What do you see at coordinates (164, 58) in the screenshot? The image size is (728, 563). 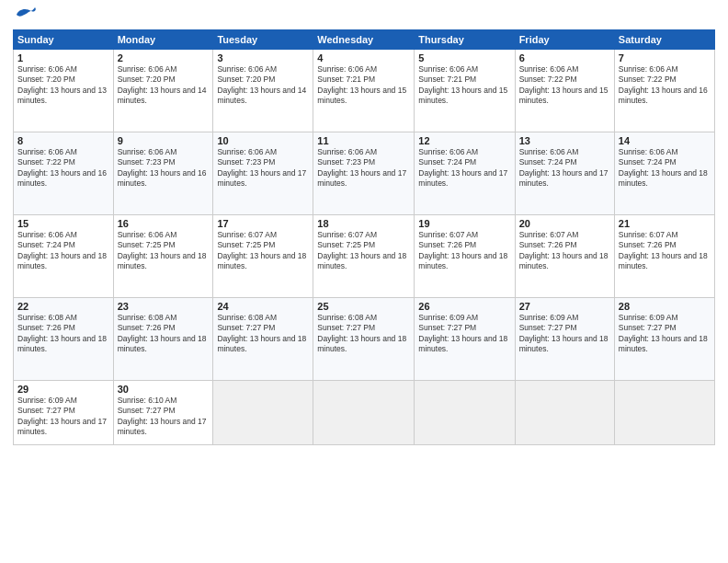 I see `day-number: 2` at bounding box center [164, 58].